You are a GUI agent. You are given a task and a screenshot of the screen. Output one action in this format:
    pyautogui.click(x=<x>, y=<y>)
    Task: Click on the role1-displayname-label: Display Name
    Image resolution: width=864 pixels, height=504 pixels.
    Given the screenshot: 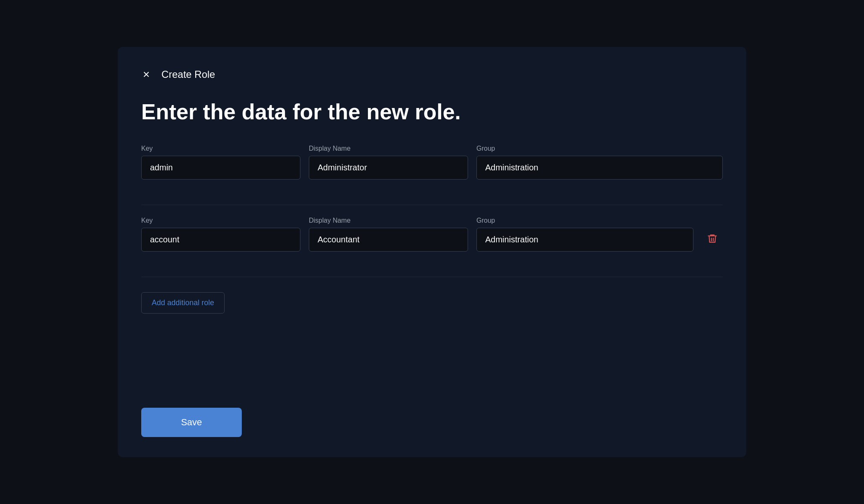 What is the action you would take?
    pyautogui.click(x=388, y=149)
    